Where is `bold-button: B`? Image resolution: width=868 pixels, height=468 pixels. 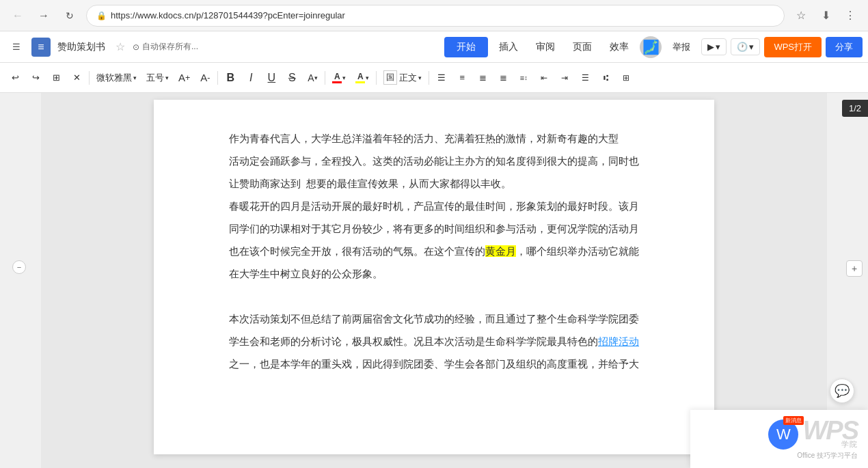
bold-button: B is located at coordinates (230, 78).